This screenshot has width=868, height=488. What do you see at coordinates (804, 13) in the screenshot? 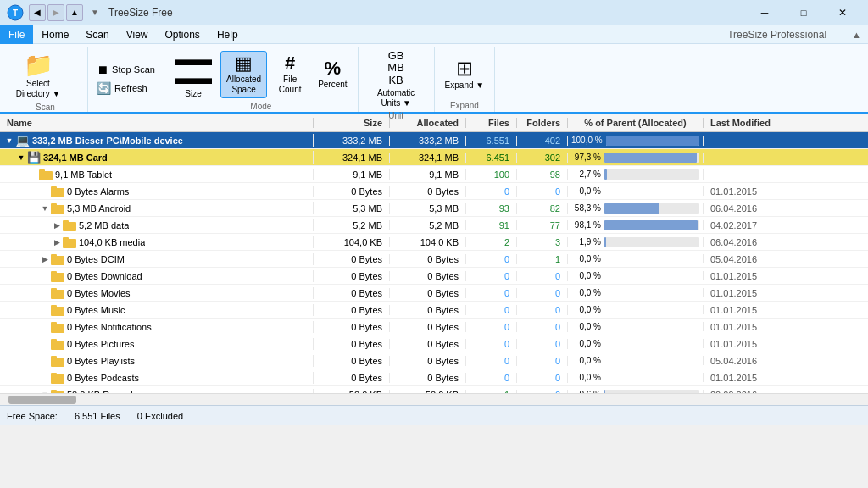
I see `maximize-button: □` at bounding box center [804, 13].